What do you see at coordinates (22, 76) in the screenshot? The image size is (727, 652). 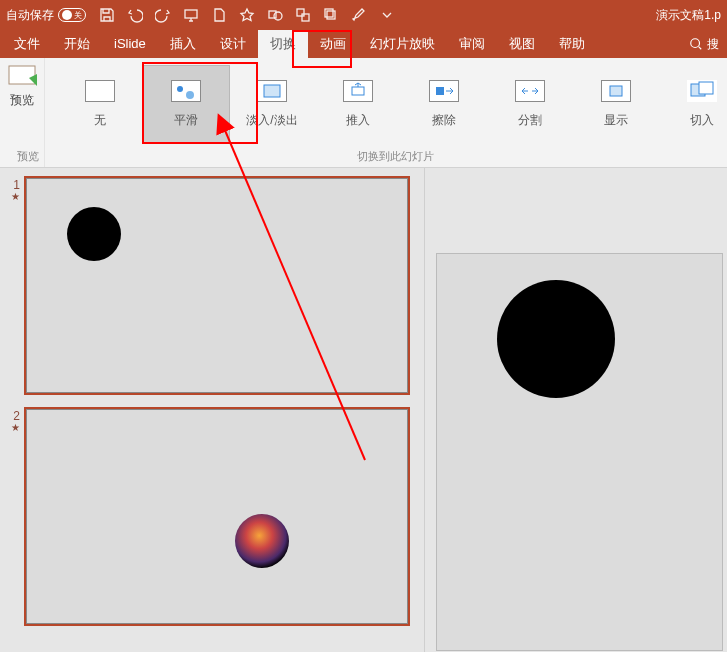 I see `preview-icon` at bounding box center [22, 76].